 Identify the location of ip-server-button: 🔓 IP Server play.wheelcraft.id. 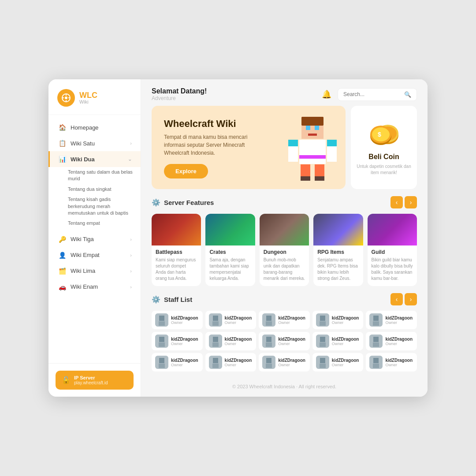
(94, 380).